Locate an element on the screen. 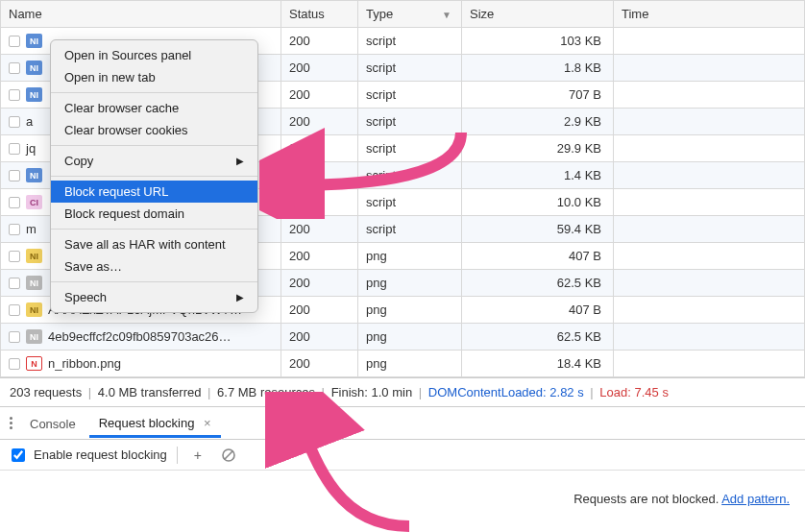  tab-label: Console is located at coordinates (53, 424).